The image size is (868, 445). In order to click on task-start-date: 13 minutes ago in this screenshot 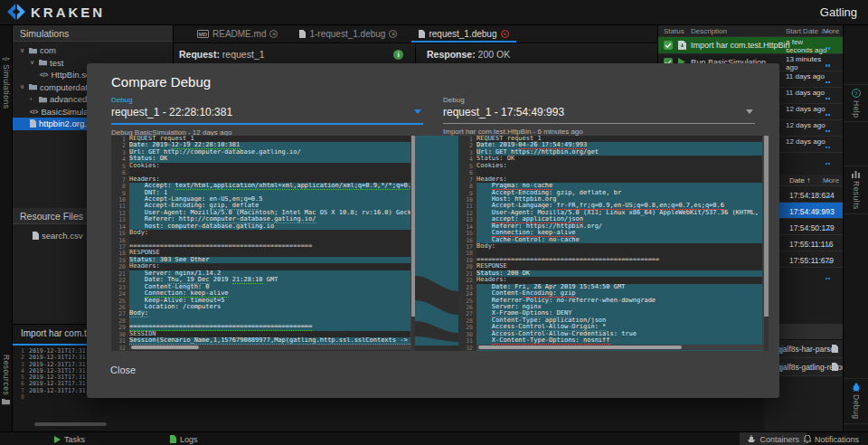, I will do `click(807, 63)`.